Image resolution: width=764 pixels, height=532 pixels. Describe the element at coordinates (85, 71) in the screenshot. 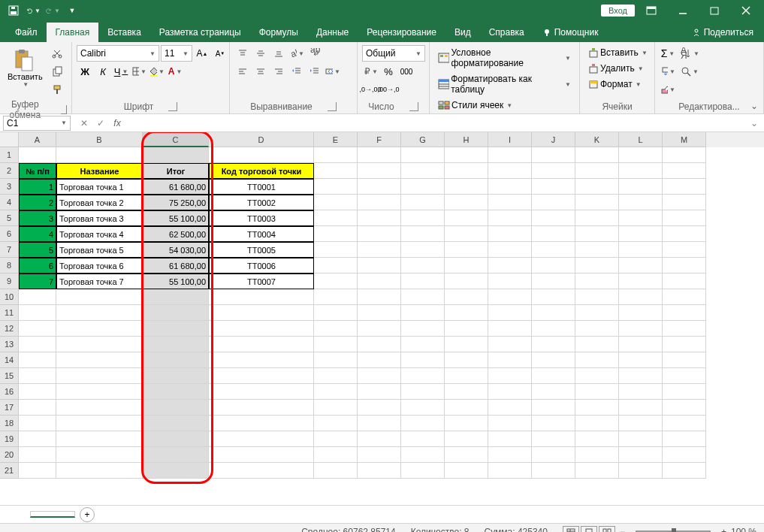

I see `bold-button: Ж` at that location.